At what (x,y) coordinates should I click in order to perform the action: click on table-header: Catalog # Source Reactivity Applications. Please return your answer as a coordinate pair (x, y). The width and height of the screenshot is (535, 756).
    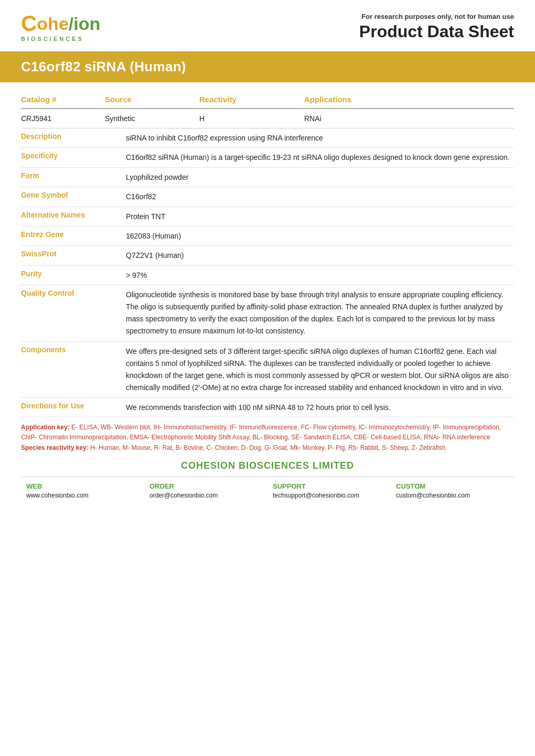
    Looking at the image, I should click on (268, 99).